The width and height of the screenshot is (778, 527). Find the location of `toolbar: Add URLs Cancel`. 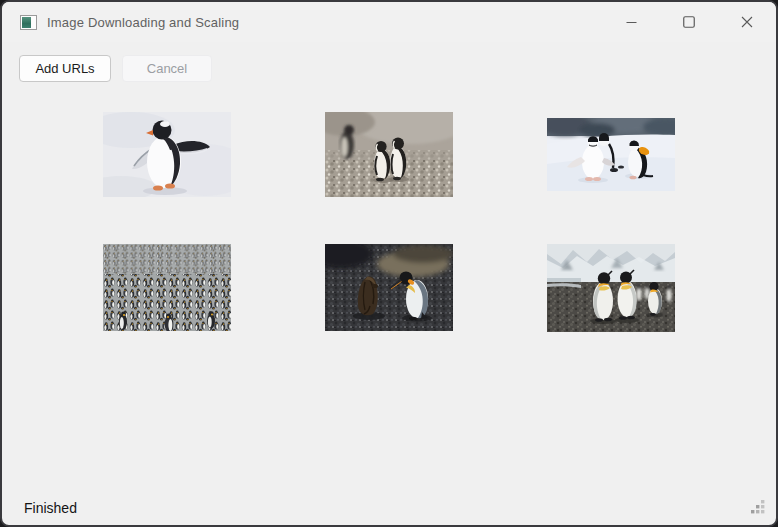

toolbar: Add URLs Cancel is located at coordinates (389, 68).